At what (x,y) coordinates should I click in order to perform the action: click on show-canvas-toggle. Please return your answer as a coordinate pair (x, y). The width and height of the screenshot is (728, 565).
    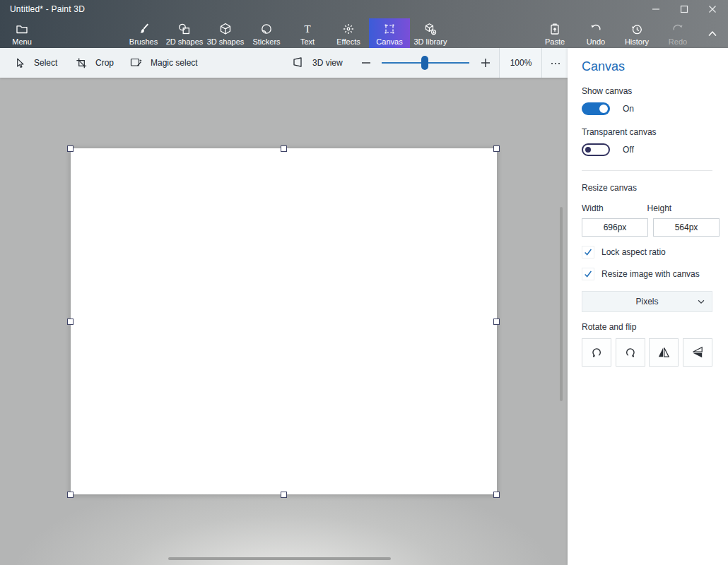
    Looking at the image, I should click on (596, 109).